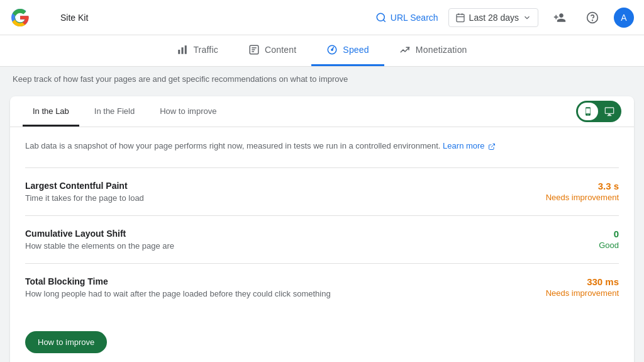 The width and height of the screenshot is (644, 362). What do you see at coordinates (405, 50) in the screenshot?
I see `monetization-trend-icon` at bounding box center [405, 50].